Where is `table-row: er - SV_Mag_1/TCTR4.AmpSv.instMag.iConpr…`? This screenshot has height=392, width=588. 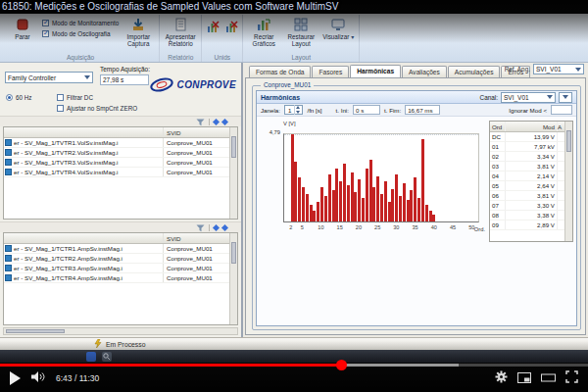
table-row: er - SV_Mag_1/TCTR4.AmpSv.instMag.iConpr… is located at coordinates (117, 278).